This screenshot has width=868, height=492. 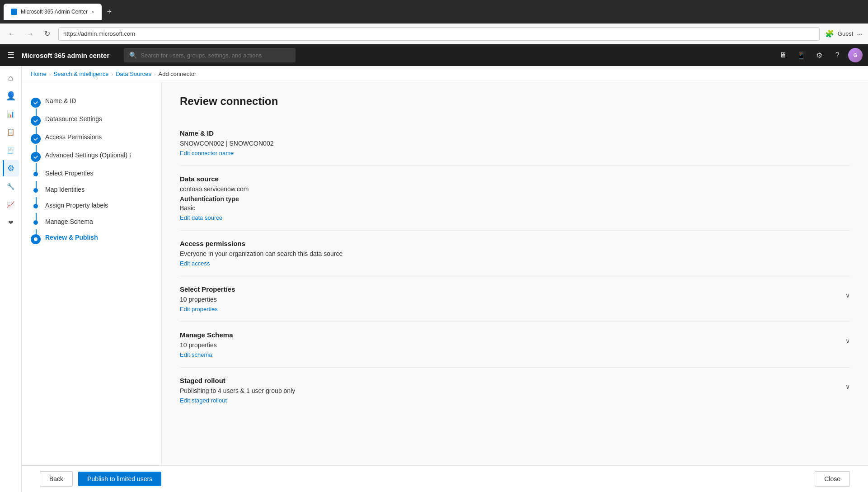 I want to click on review-block-access-permissions: Access permissions Everyone in your orga…, so click(x=515, y=253).